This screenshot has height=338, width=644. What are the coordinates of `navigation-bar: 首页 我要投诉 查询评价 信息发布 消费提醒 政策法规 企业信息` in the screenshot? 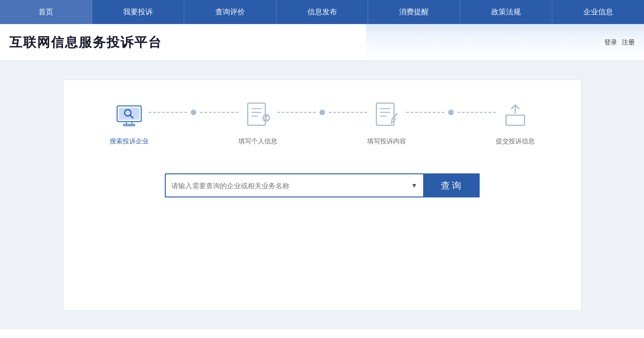 It's located at (322, 12).